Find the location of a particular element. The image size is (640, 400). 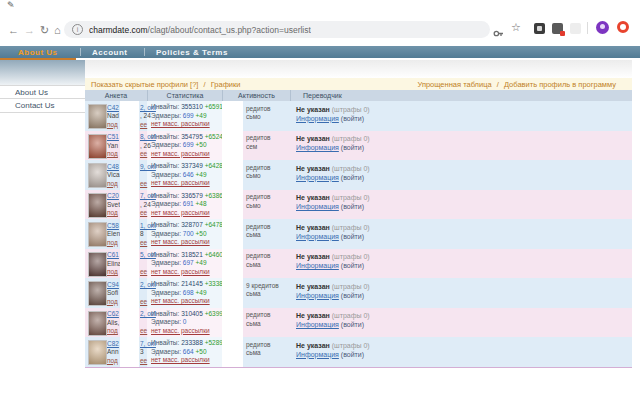

tab-policies-terms: Policies & Terms is located at coordinates (192, 52).